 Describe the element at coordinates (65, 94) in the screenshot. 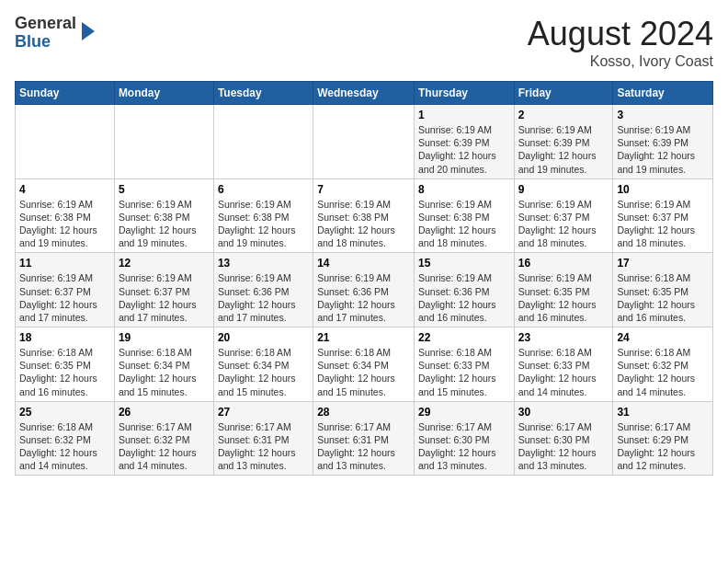

I see `weekday-header-sunday: Sunday` at that location.